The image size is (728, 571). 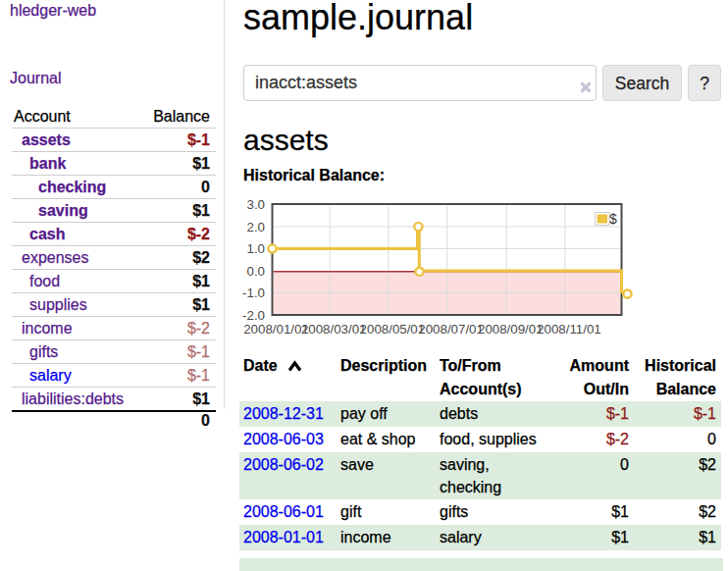 What do you see at coordinates (451, 330) in the screenshot?
I see `svg-text: 2008/07/01` at bounding box center [451, 330].